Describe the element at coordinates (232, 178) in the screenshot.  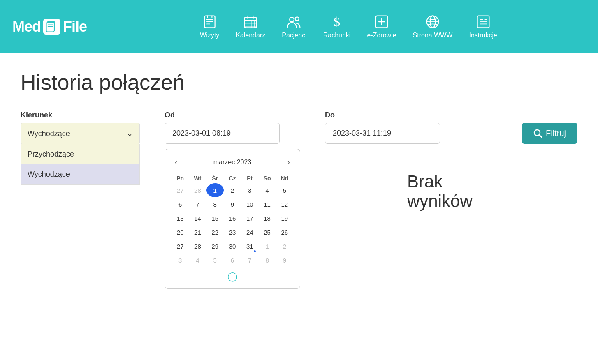
I see `cal-weekdays-row: Pn Wt Śr Cz Pt So Nd` at that location.